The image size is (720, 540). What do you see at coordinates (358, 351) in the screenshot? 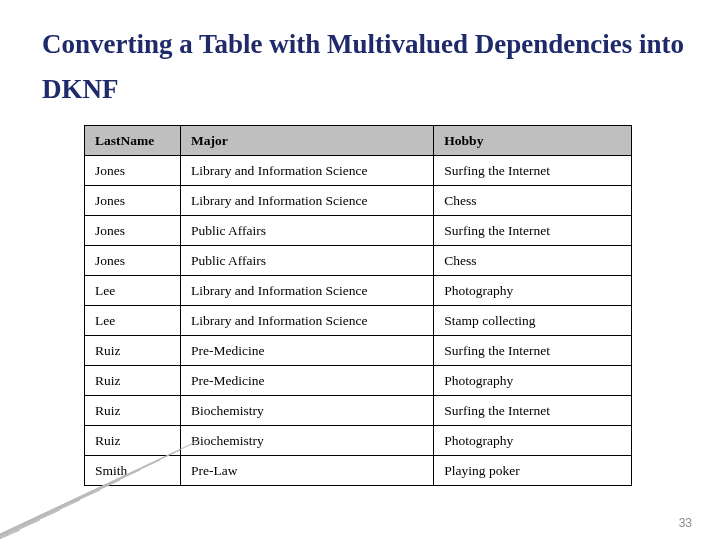
I see `table-row: RuizPre-MedicineSurfing the Internet` at bounding box center [358, 351].